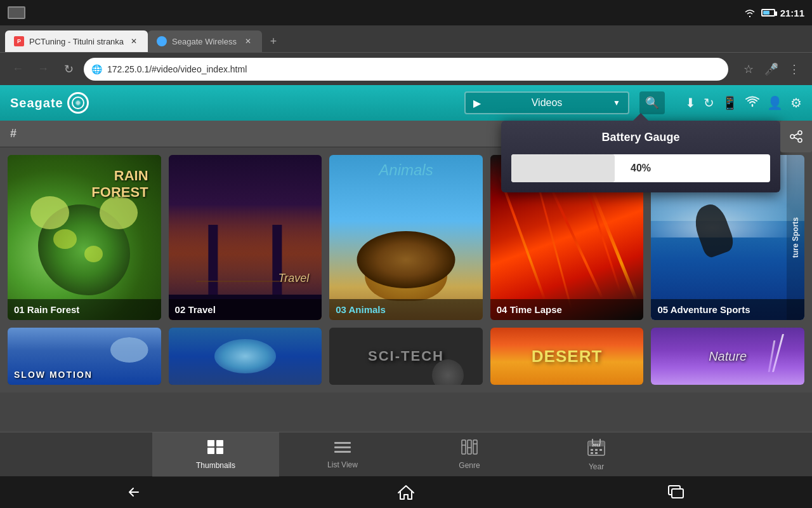 Image resolution: width=812 pixels, height=508 pixels. I want to click on genre-icon, so click(469, 449).